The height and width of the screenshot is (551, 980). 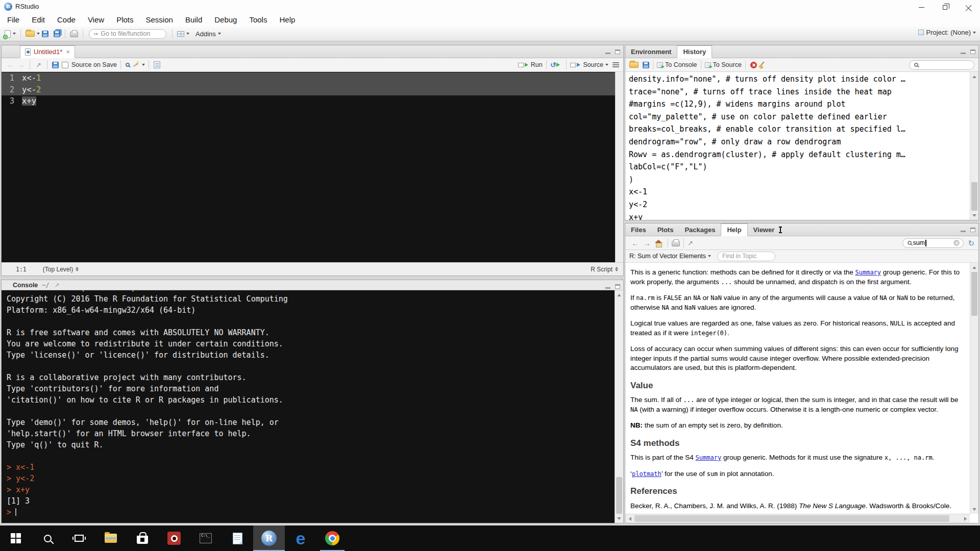 What do you see at coordinates (658, 243) in the screenshot?
I see `help-home-icon` at bounding box center [658, 243].